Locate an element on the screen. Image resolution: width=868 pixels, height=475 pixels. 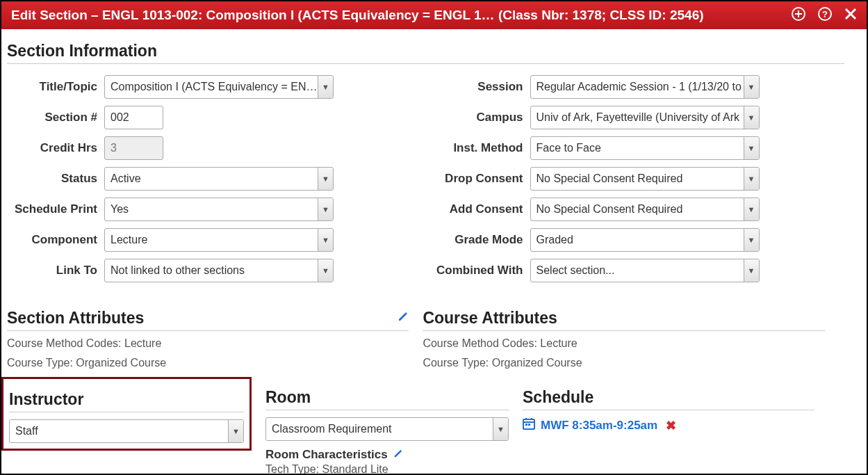
schedule-print-label: Schedule Print is located at coordinates (56, 209).